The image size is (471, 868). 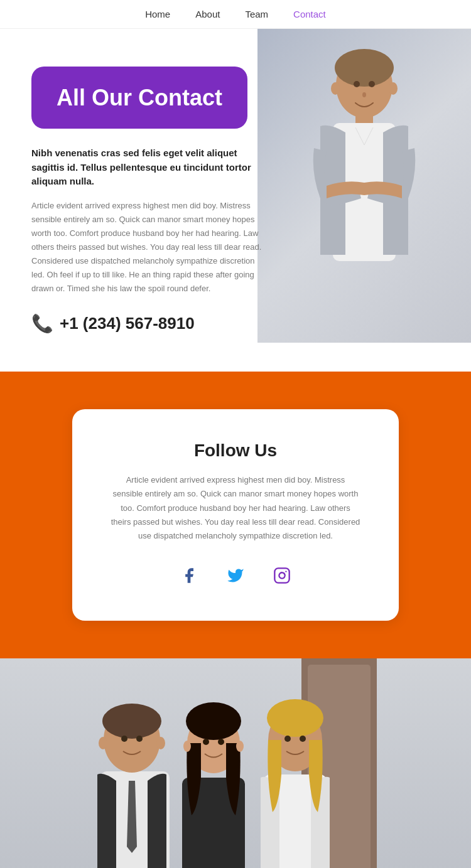 What do you see at coordinates (310, 14) in the screenshot?
I see `nav-contact: Contact` at bounding box center [310, 14].